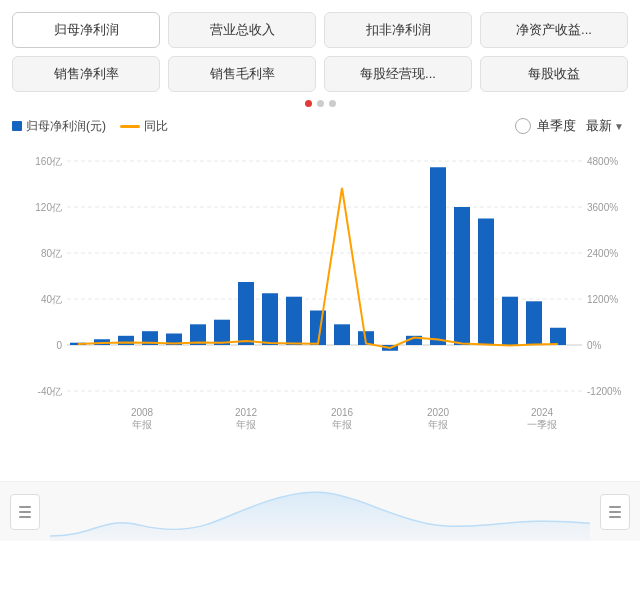 The width and height of the screenshot is (640, 594). What do you see at coordinates (602, 254) in the screenshot?
I see `svg-text: 2400%` at bounding box center [602, 254].